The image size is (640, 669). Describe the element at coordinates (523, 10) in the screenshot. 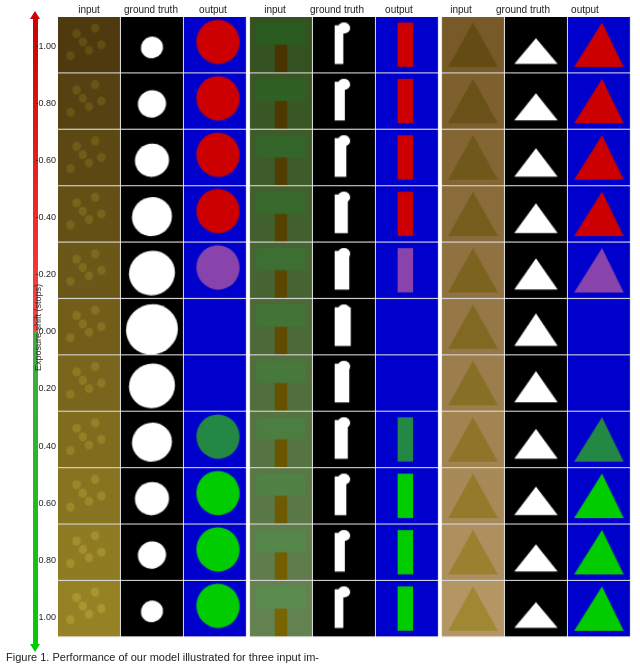

I see `col-label-gt3: ground truth` at that location.